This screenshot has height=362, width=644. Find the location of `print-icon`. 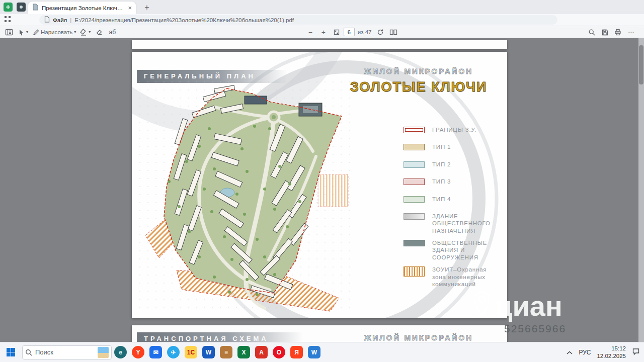

print-icon is located at coordinates (618, 32).